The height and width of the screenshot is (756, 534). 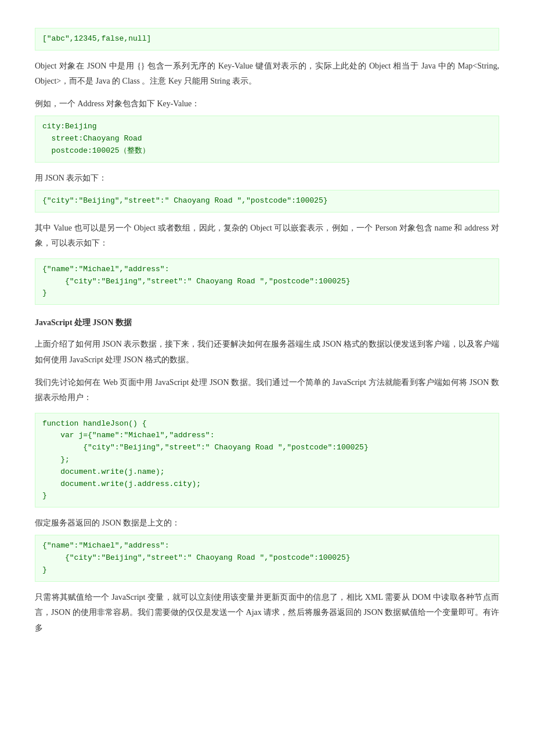 What do you see at coordinates (267, 74) in the screenshot?
I see `paragraph-1: Object 对象在 JSON 中是用 {} 包含一系列无序的 Key-Valu…` at bounding box center [267, 74].